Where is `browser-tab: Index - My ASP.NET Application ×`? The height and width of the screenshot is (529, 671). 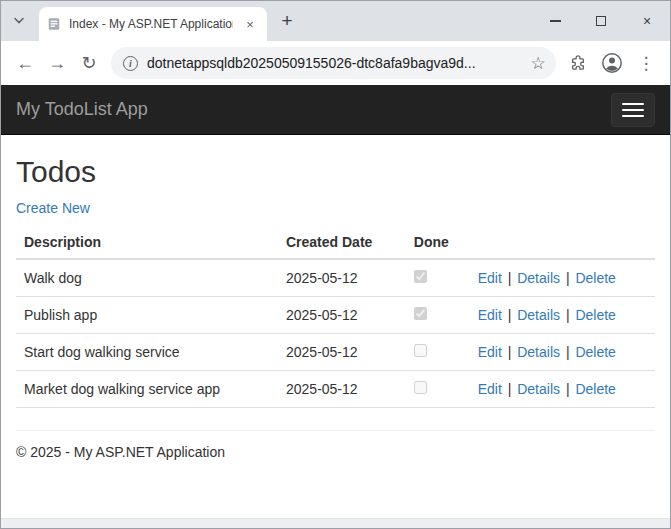
browser-tab: Index - My ASP.NET Application × is located at coordinates (153, 24).